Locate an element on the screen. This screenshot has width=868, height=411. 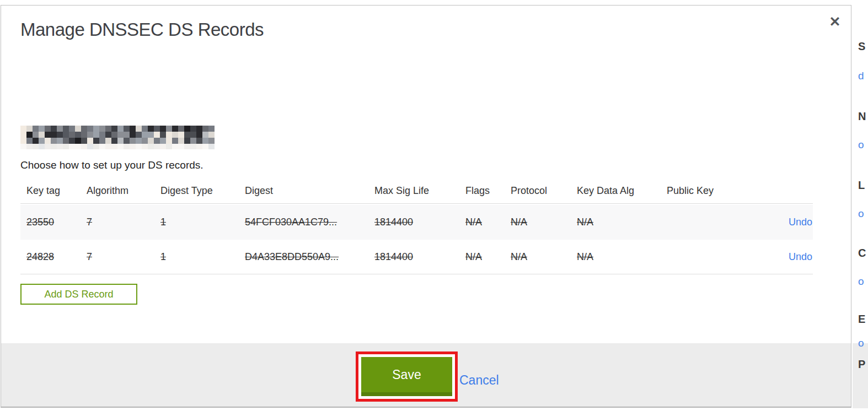
table-row: 23550 7 1 54FCF030AA1C79... 1814400 N/A … is located at coordinates (417, 223).